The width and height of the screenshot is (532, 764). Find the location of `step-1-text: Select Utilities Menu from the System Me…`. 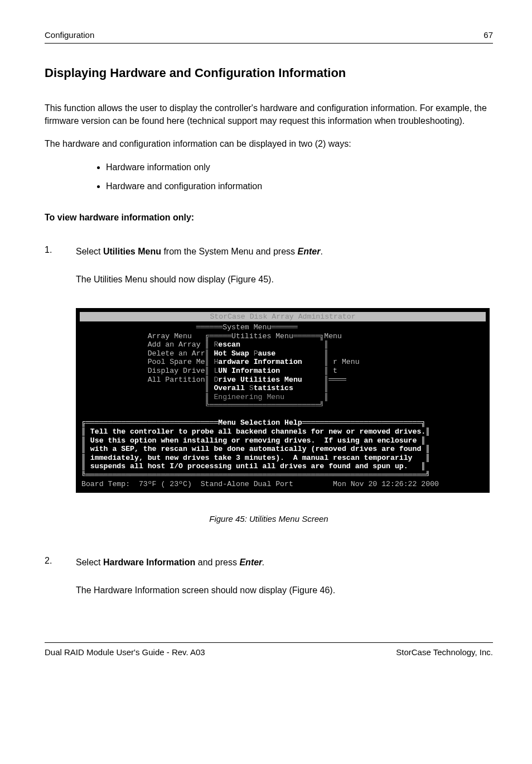

step-1-text: Select Utilities Menu from the System Me… is located at coordinates (200, 251).